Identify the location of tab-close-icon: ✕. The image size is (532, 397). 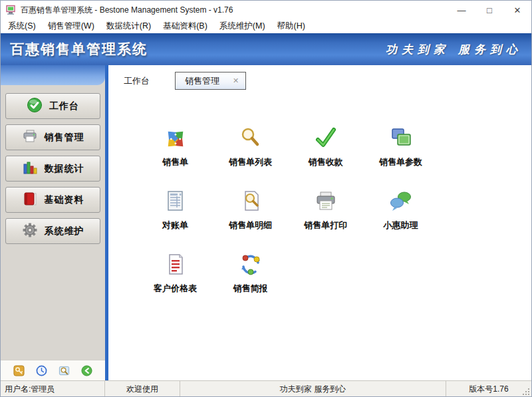
(235, 81).